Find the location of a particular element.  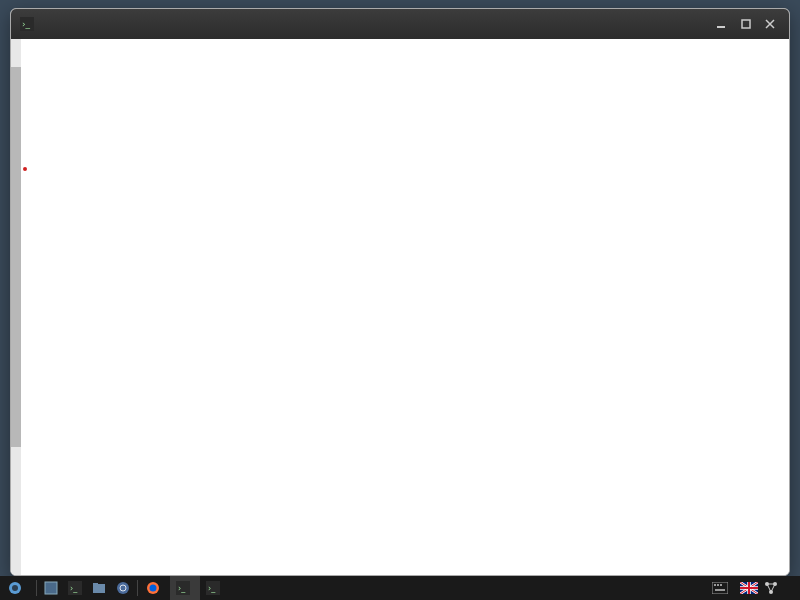

system-tray is located at coordinates (754, 588).